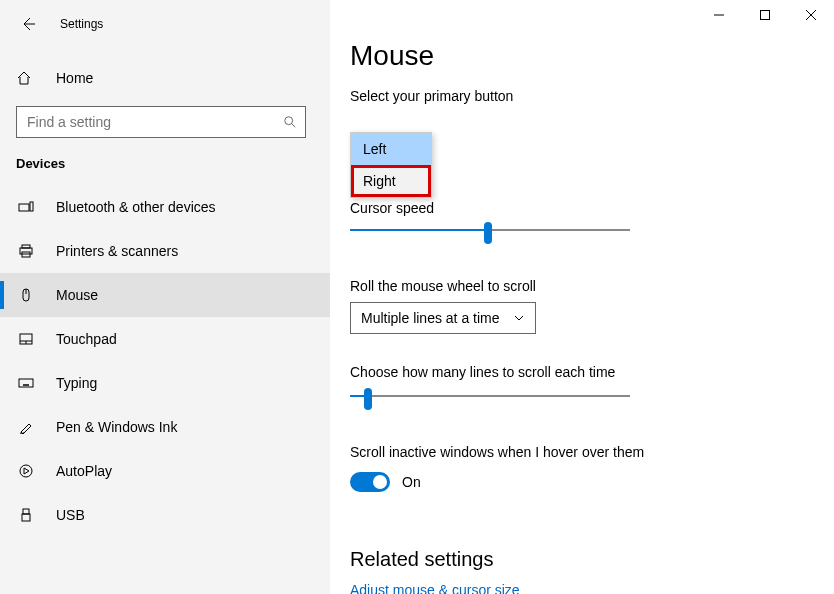 The height and width of the screenshot is (594, 834). What do you see at coordinates (412, 482) in the screenshot?
I see `toggle-state-label: On` at bounding box center [412, 482].